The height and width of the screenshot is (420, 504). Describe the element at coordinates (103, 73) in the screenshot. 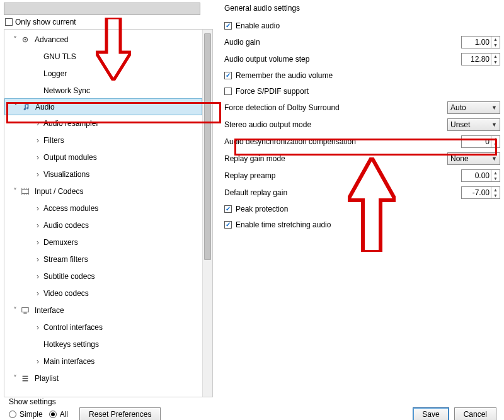

I see `tree-item-logger: Logger` at that location.